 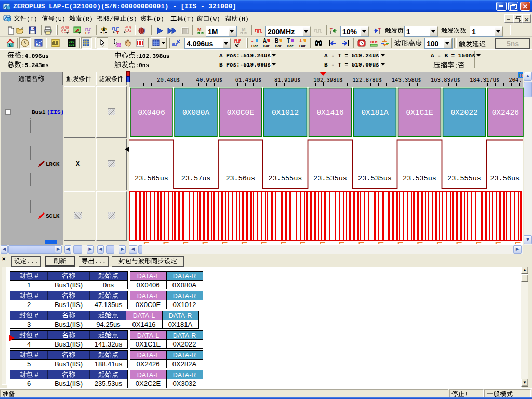 What do you see at coordinates (149, 364) in the screenshot?
I see `svg-text: 0X2426` at bounding box center [149, 364].